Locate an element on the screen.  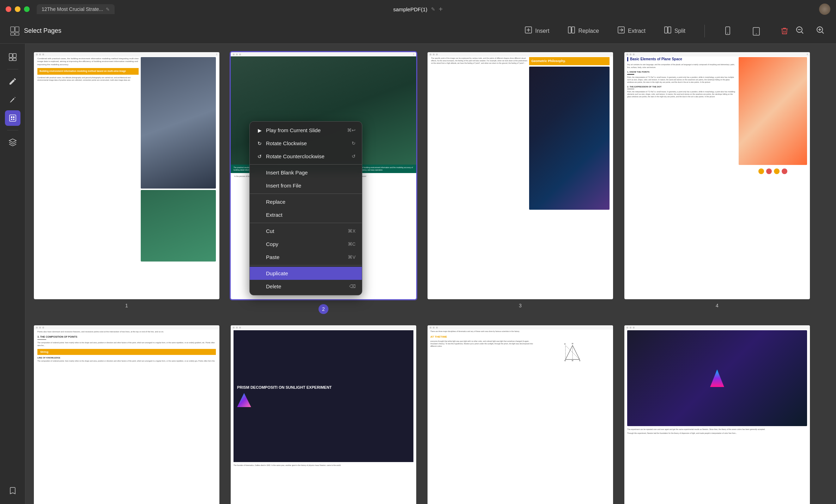
select-pages-icon is located at coordinates (15, 31).